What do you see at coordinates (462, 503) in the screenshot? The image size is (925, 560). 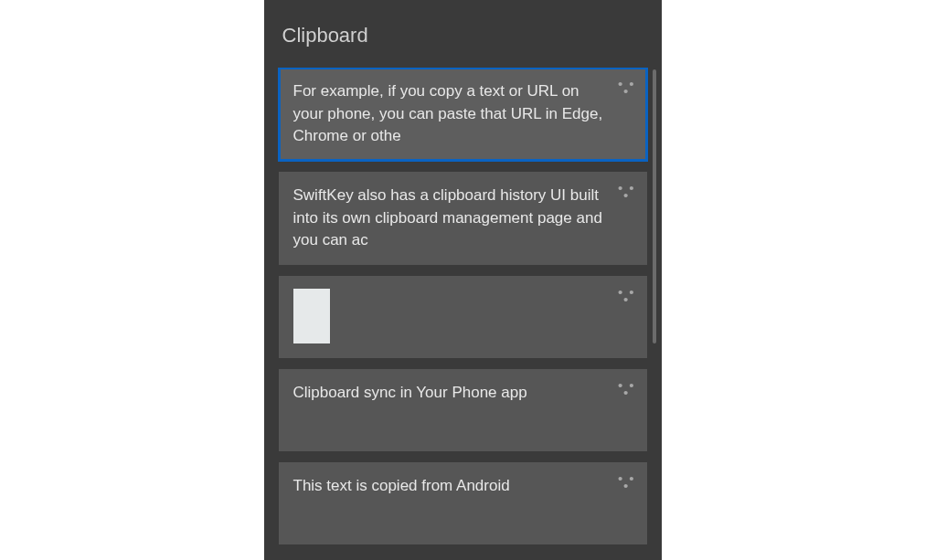 I see `clipboard-item: This text is copied from Android • • •` at bounding box center [462, 503].